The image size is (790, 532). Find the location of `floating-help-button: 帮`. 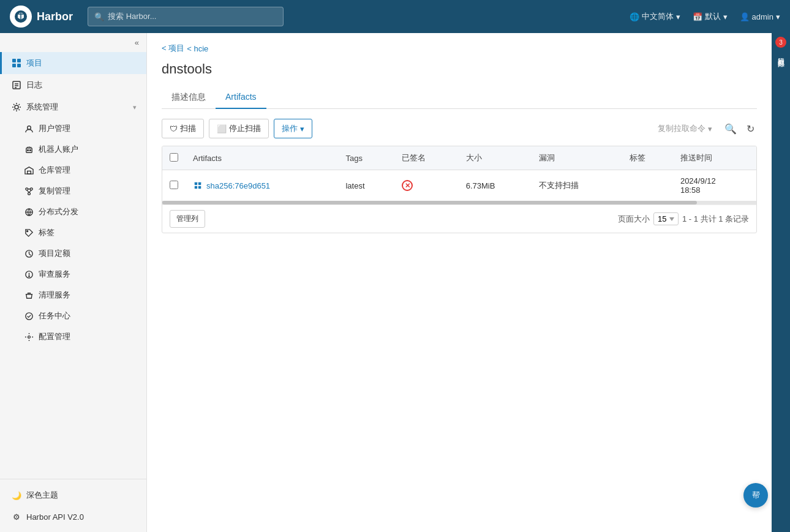

floating-help-button: 帮 is located at coordinates (756, 495).